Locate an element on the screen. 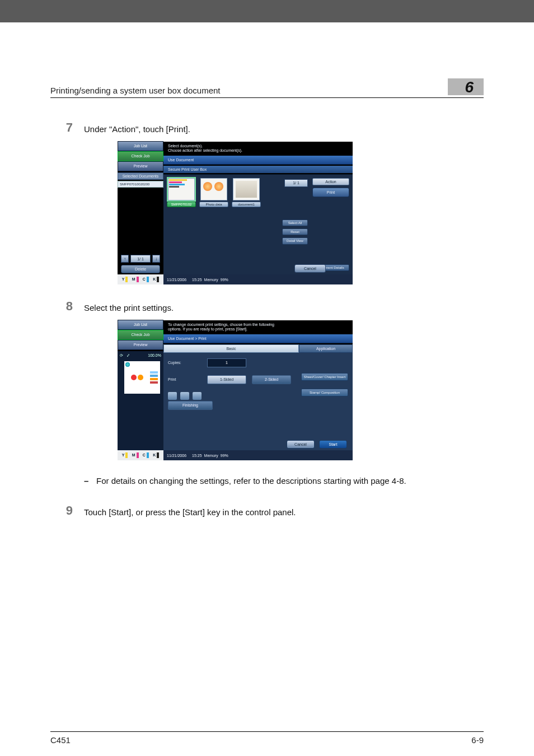 This screenshot has width=534, height=756. mfp2-msg-line1: To change document print settings, choos… is located at coordinates (258, 325).